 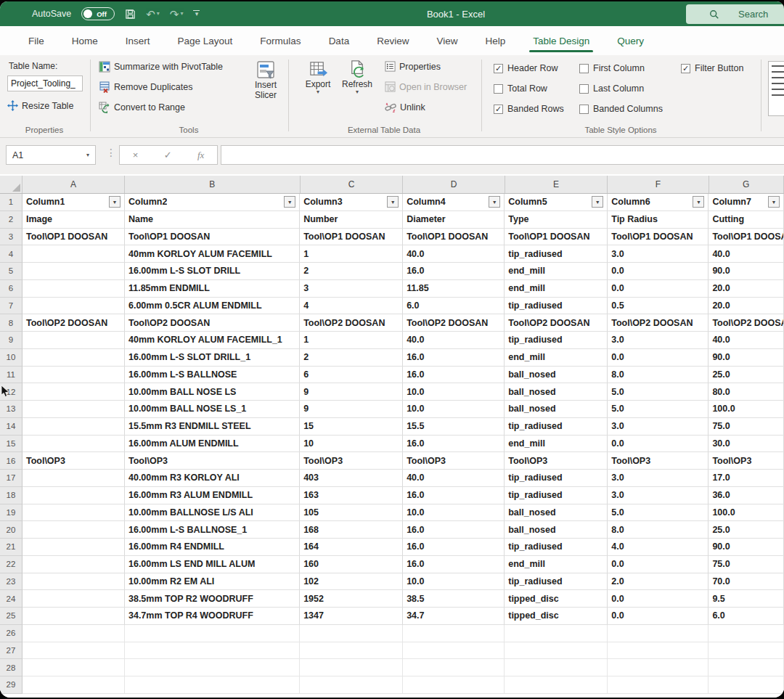 What do you see at coordinates (746, 599) in the screenshot?
I see `cell-G24: 9.5` at bounding box center [746, 599].